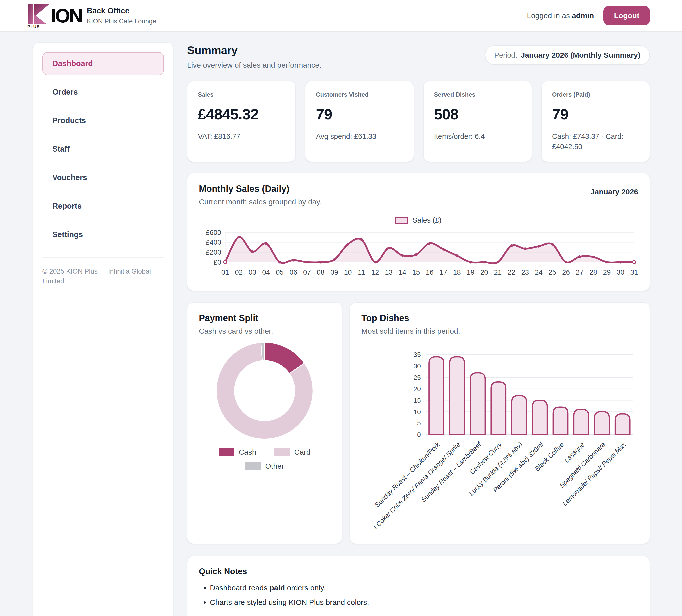  I want to click on period-chip: Period: January 2026 (Monthly Summary), so click(568, 55).